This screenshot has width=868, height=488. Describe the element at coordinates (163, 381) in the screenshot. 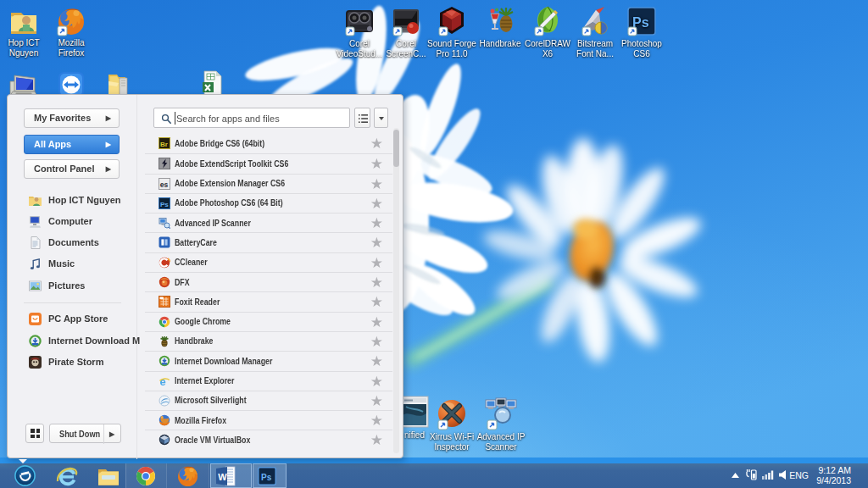

I see `svg-text: e` at that location.